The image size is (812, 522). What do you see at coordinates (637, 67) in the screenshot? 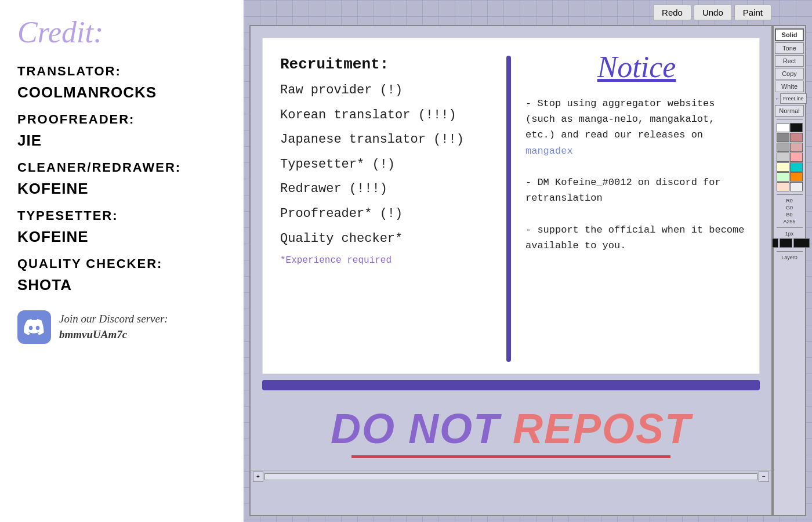
I see `notice-title: Notice` at bounding box center [637, 67].